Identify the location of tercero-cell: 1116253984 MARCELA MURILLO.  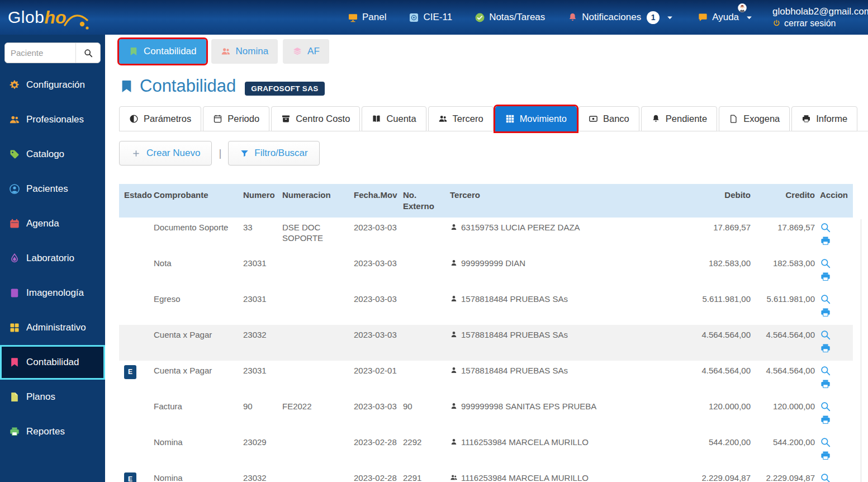
(558, 450).